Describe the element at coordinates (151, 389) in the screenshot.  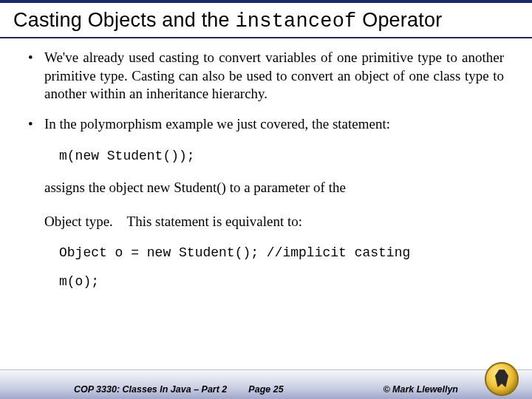
I see `footer-course: COP 3330: Classes In Java – Part 2` at that location.